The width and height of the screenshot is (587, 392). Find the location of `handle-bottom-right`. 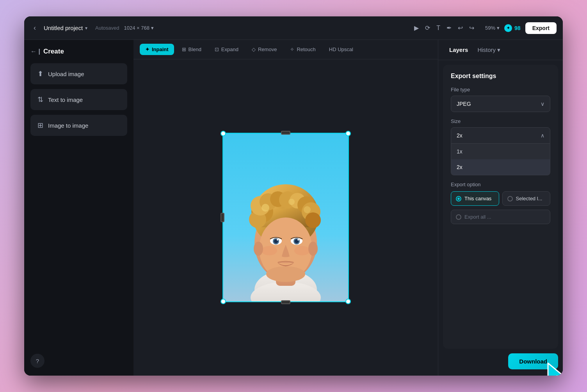

handle-bottom-right is located at coordinates (348, 301).